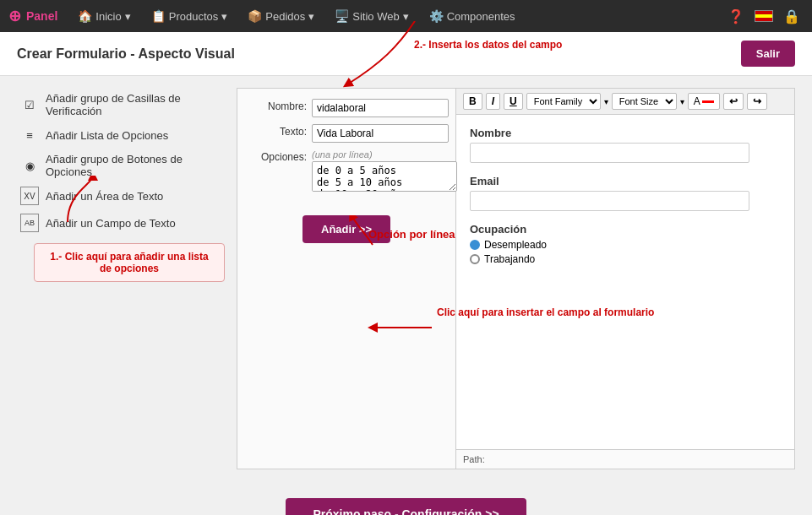 The width and height of the screenshot is (812, 515). I want to click on bold-button: B, so click(473, 101).